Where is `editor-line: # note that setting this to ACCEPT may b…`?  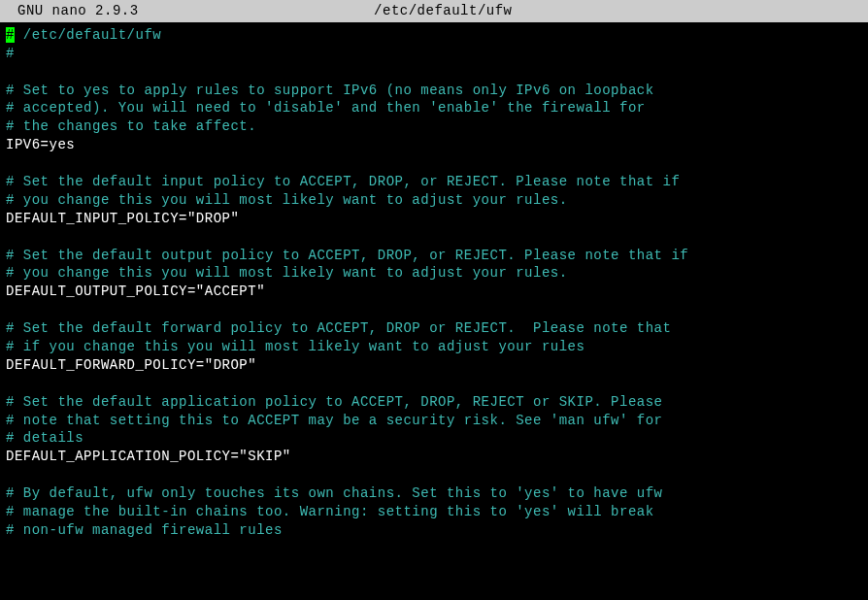 editor-line: # note that setting this to ACCEPT may b… is located at coordinates (434, 421).